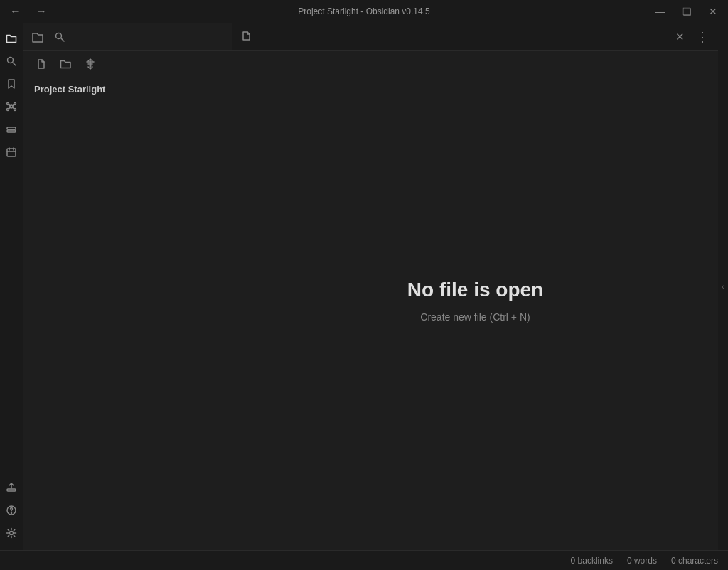 The height and width of the screenshot is (570, 728). Describe the element at coordinates (592, 561) in the screenshot. I see `backlinks-count: 0 backlinks` at that location.